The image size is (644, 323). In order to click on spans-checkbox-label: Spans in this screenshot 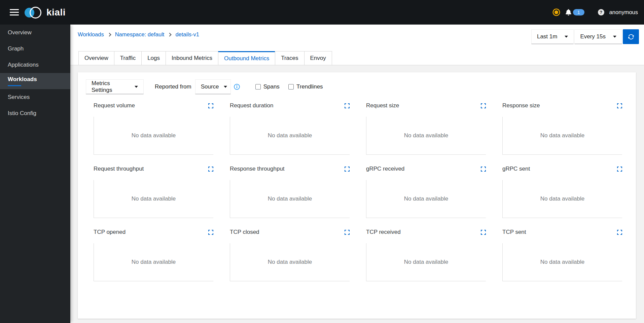, I will do `click(267, 87)`.